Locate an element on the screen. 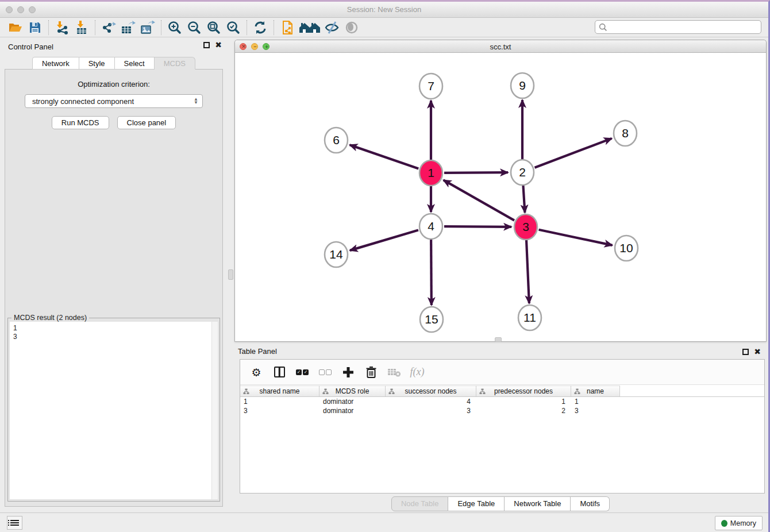 Image resolution: width=770 pixels, height=532 pixels. table-row: 1dominator411 is located at coordinates (502, 402).